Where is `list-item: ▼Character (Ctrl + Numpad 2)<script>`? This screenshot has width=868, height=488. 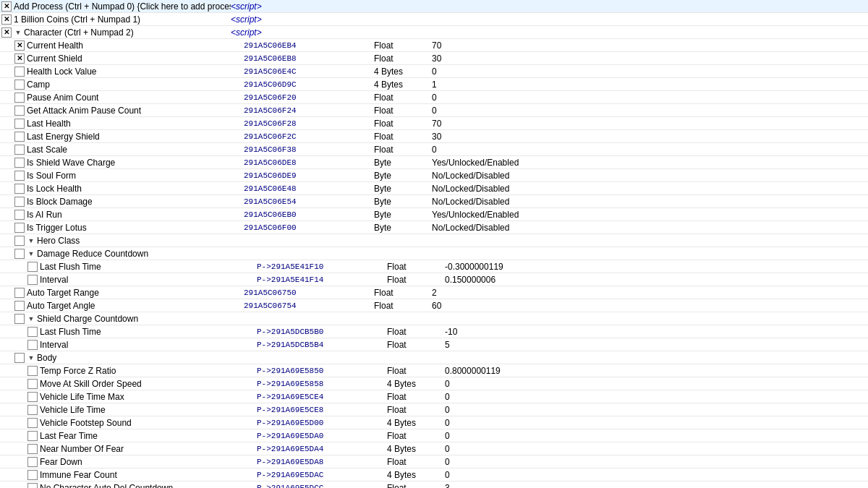 list-item: ▼Character (Ctrl + Numpad 2)<script> is located at coordinates (434, 33).